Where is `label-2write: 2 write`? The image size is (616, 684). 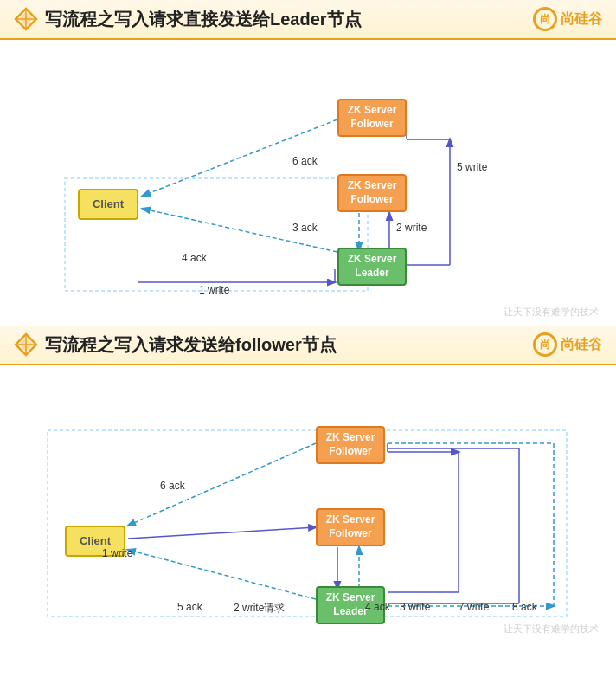
label-2write: 2 write is located at coordinates (412, 228).